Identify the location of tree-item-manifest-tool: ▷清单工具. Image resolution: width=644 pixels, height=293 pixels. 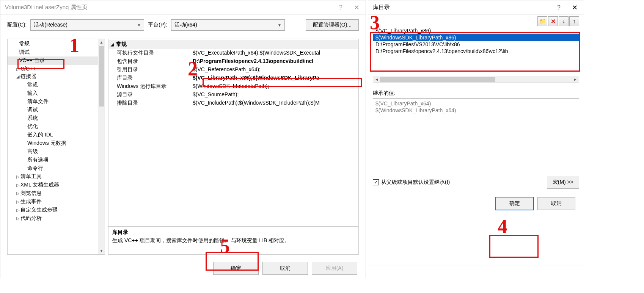
(56, 177).